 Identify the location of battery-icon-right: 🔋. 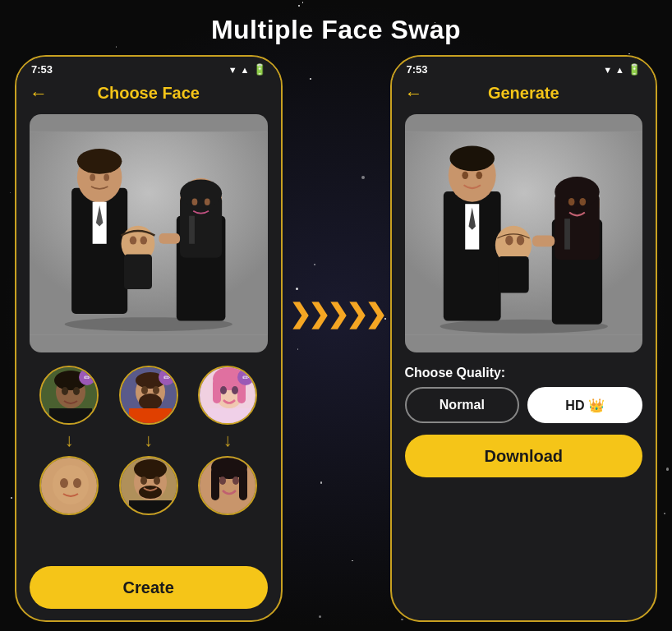
(634, 69).